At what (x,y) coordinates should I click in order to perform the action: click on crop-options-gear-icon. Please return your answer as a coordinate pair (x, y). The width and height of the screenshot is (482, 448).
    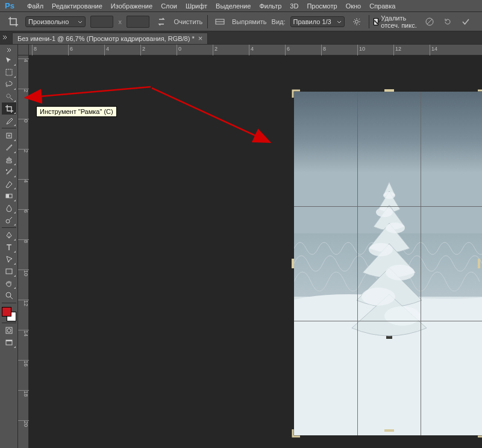
    Looking at the image, I should click on (357, 22).